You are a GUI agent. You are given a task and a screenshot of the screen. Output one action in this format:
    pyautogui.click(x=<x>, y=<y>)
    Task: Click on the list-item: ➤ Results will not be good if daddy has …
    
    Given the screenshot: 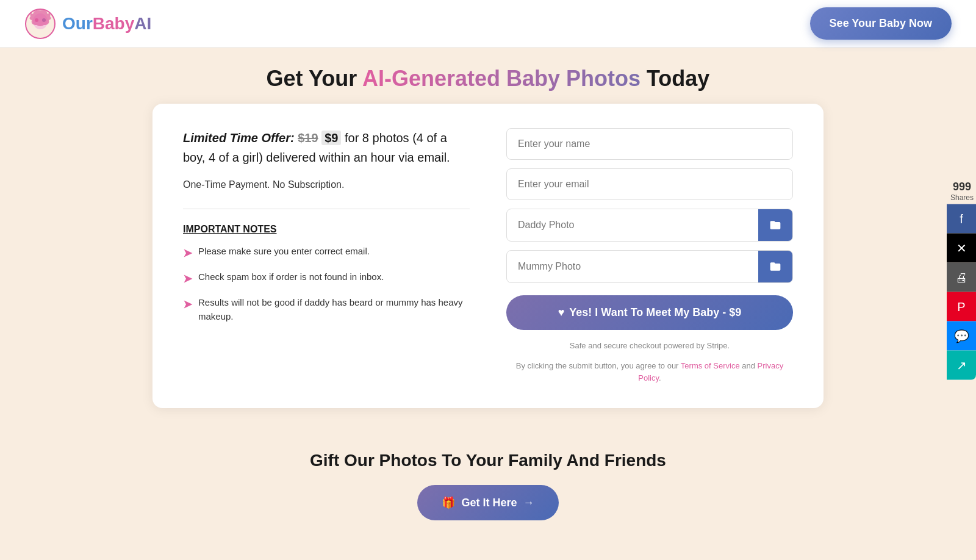 What is the action you would take?
    pyautogui.click(x=326, y=310)
    